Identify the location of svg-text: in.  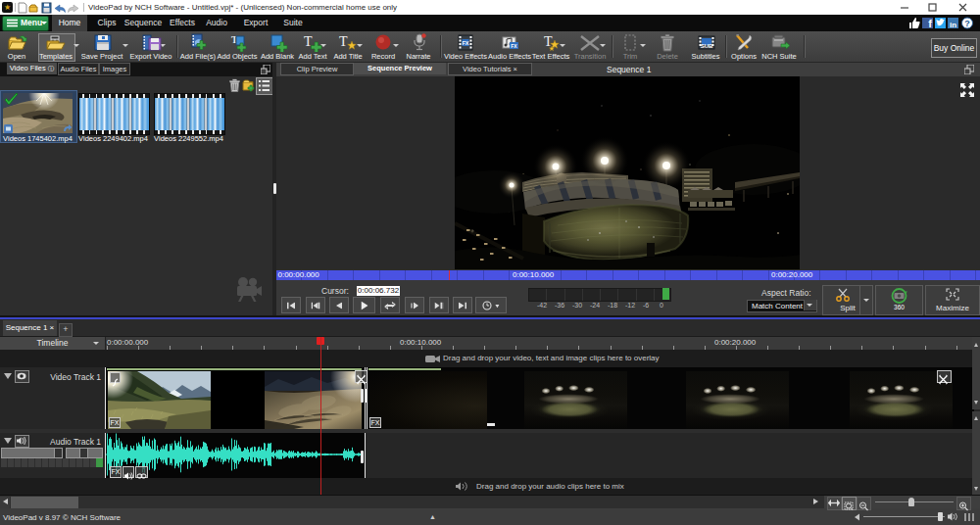
(953, 25).